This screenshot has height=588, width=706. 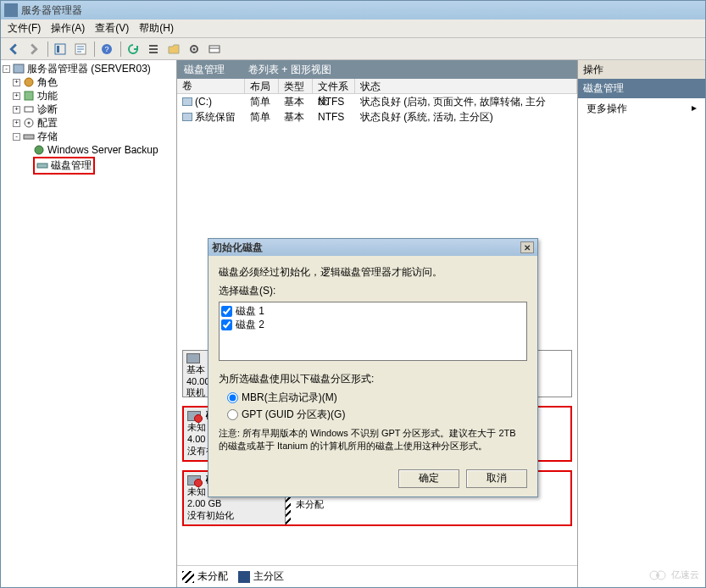 I want to click on disk2-checkbox, so click(x=227, y=325).